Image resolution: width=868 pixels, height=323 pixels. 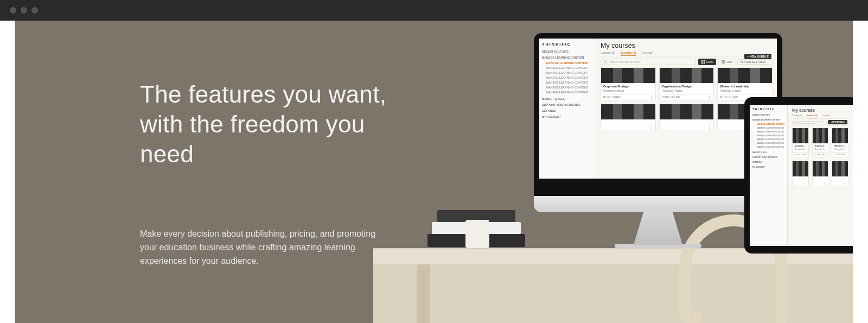 I want to click on ipad-screen: THINKIFIC DESIGN YOUR SITE MANAGE LEARNI…, so click(x=801, y=175).